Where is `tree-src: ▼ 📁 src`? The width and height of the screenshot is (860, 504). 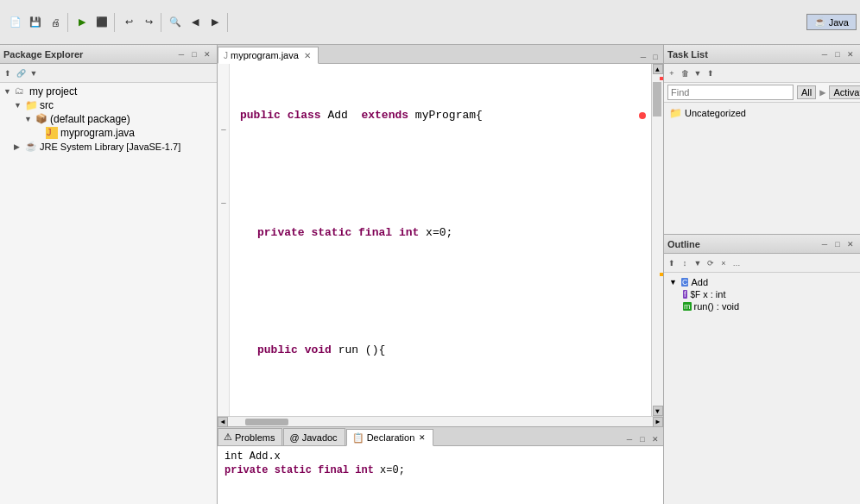
tree-src: ▼ 📁 src is located at coordinates (114, 105).